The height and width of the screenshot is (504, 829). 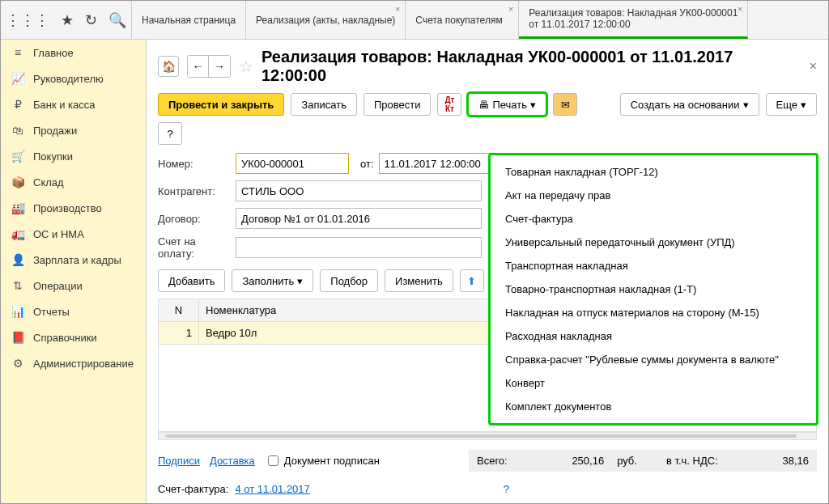 I want to click on change-button: Изменить, so click(x=419, y=281).